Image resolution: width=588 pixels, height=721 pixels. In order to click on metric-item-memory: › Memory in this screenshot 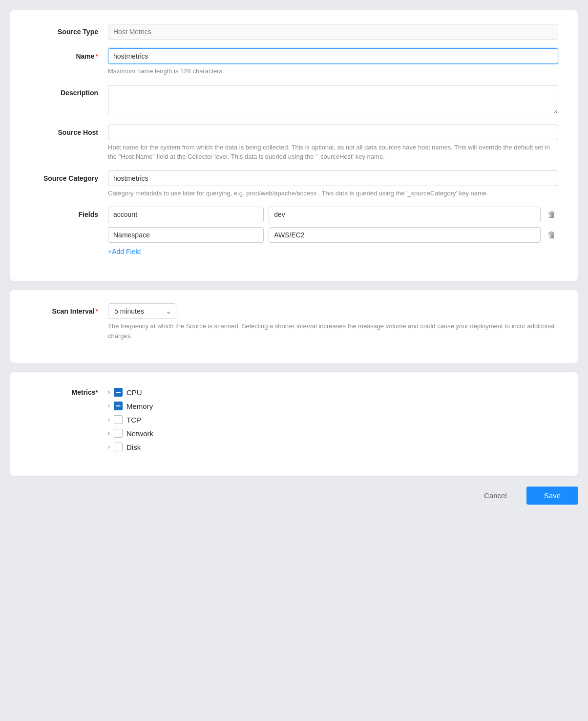, I will do `click(333, 406)`.